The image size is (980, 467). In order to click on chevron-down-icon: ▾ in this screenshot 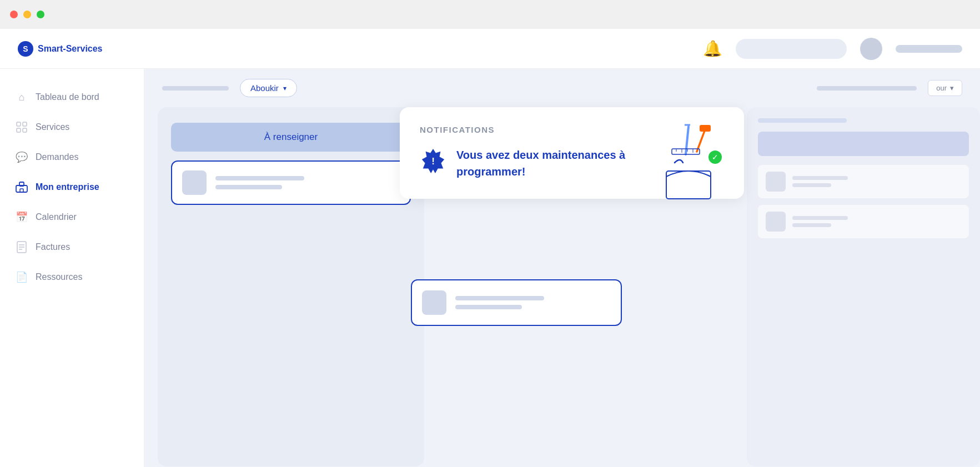, I will do `click(285, 88)`.